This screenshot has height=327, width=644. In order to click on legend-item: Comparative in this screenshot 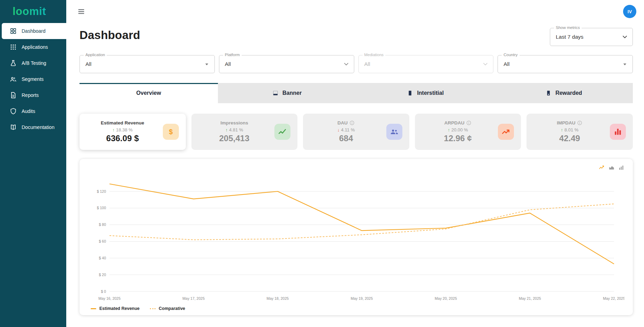, I will do `click(167, 309)`.